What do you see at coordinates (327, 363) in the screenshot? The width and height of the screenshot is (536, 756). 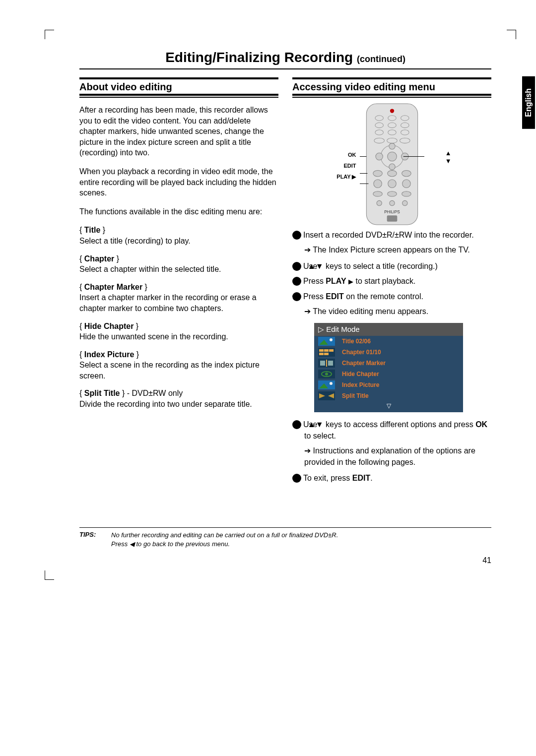 I see `chapter-marker-icon` at bounding box center [327, 363].